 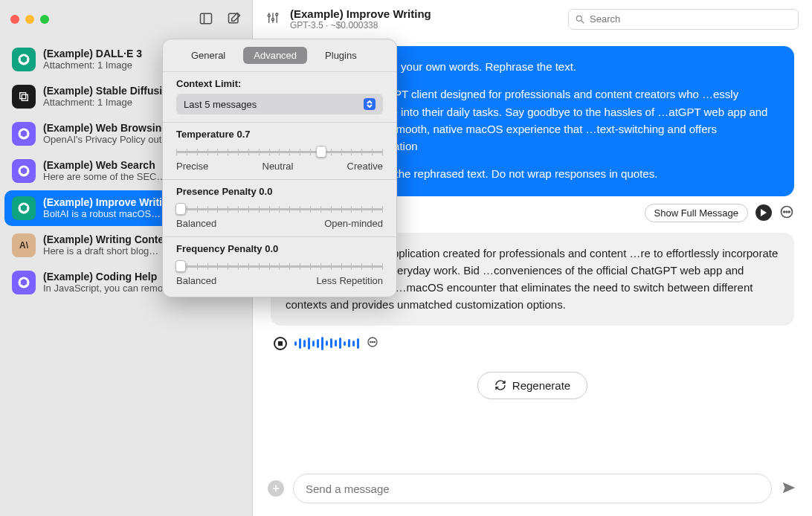 What do you see at coordinates (192, 167) in the screenshot?
I see `slider-legend-left: Precise` at bounding box center [192, 167].